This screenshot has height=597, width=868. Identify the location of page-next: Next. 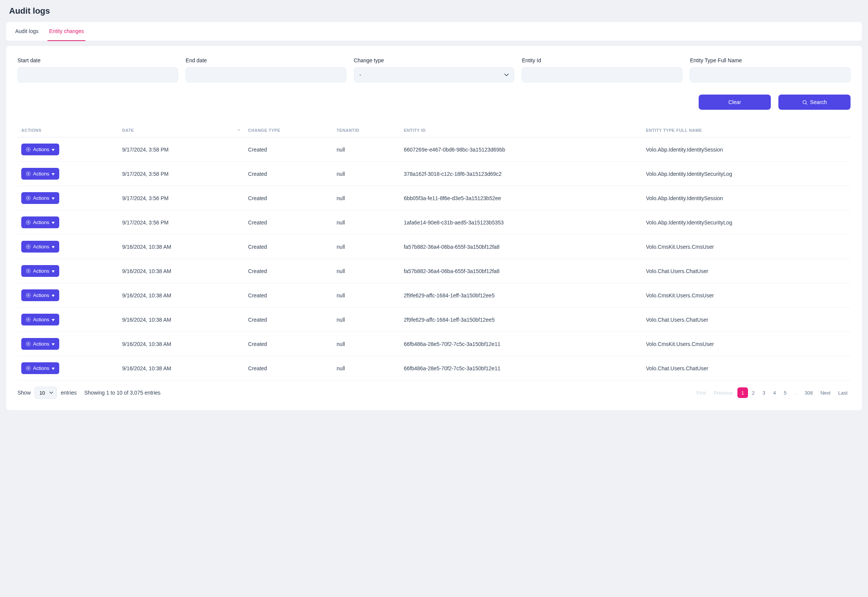
(825, 393).